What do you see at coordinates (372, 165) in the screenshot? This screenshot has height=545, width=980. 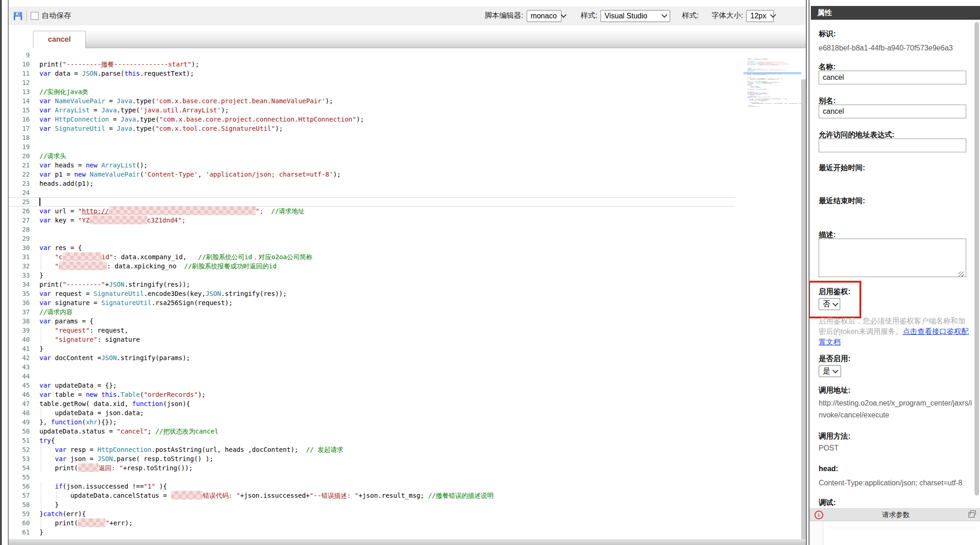 I see `code-line: 21var heads = new ArrayList();` at bounding box center [372, 165].